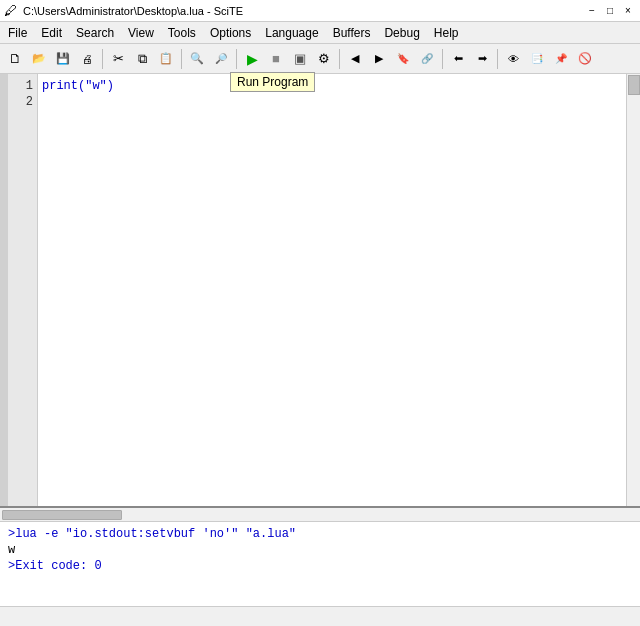 The width and height of the screenshot is (640, 626). Describe the element at coordinates (610, 11) in the screenshot. I see `maximize-button: □` at that location.